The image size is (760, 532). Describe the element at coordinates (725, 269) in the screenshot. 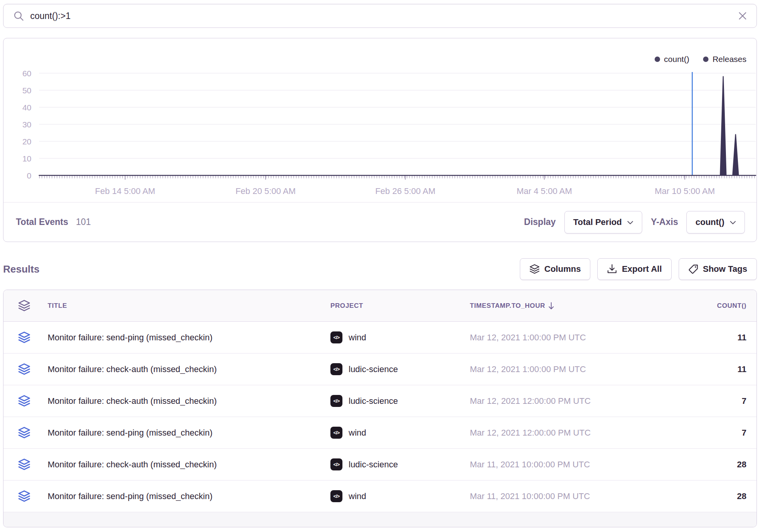

I see `show-tags-button-label: Show Tags` at that location.